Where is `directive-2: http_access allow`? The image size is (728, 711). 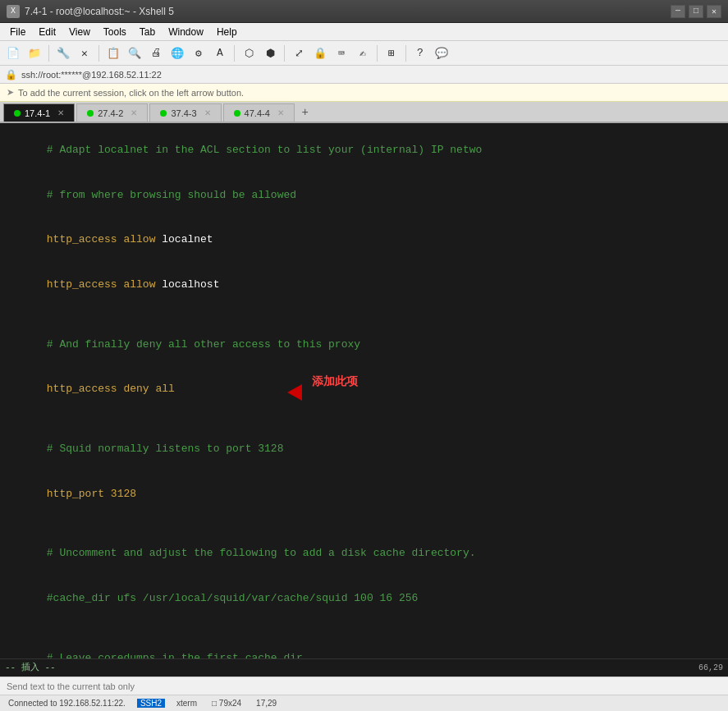 directive-2: http_access allow is located at coordinates (104, 284).